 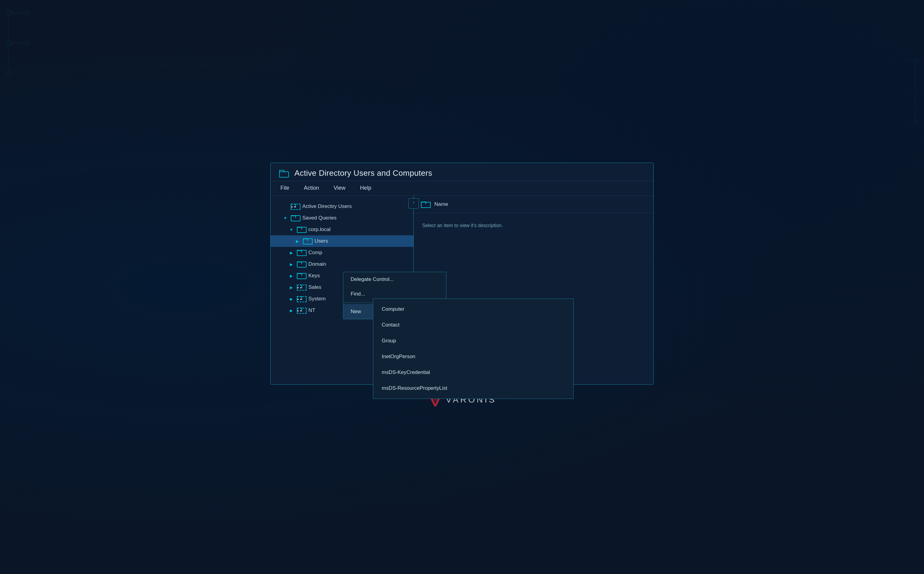 What do you see at coordinates (342, 264) in the screenshot?
I see `tree-item-domain: ▶ Domain` at bounding box center [342, 264].